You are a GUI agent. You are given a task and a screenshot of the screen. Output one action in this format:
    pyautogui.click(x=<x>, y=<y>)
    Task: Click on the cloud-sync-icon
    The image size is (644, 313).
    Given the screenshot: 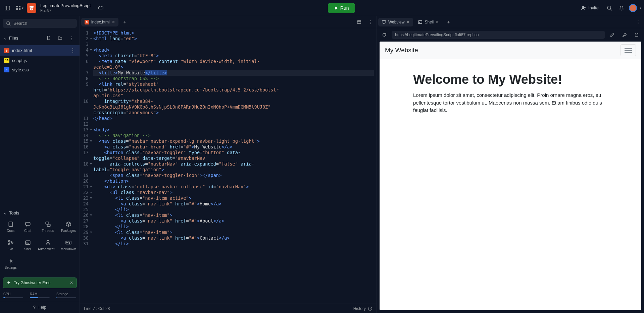 What is the action you would take?
    pyautogui.click(x=101, y=8)
    